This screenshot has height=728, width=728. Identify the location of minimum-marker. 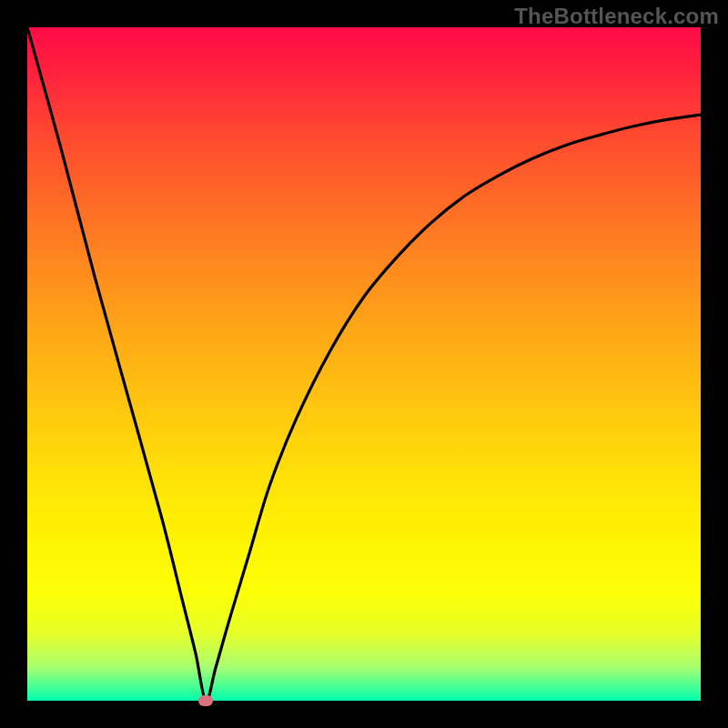
(206, 701).